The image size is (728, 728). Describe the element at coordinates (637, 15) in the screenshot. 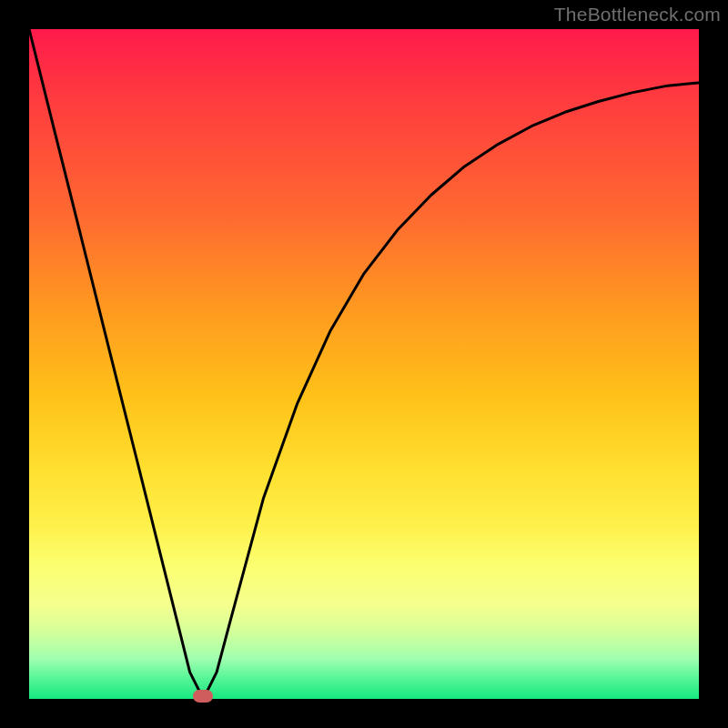

I see `watermark-text: TheBottleneck.com` at that location.